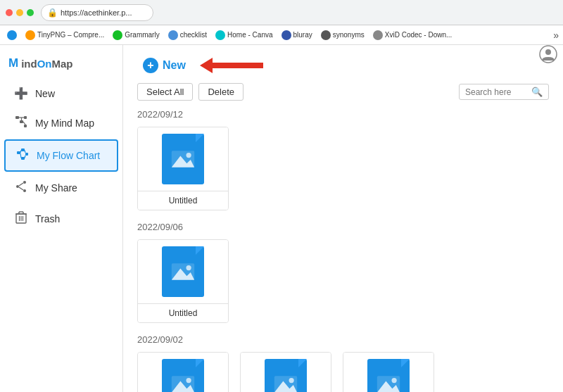  What do you see at coordinates (349, 35) in the screenshot?
I see `tab-synonyms-label: synonyms` at bounding box center [349, 35].